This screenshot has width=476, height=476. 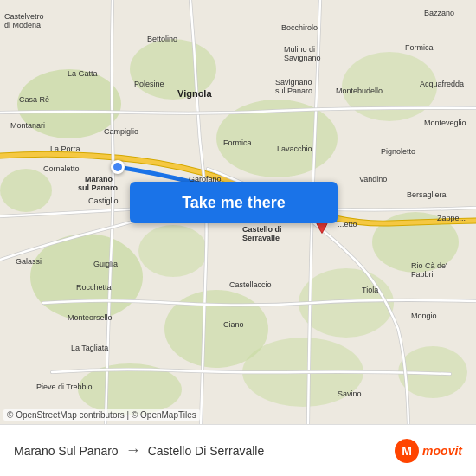 I want to click on map-attribution: © OpenStreetMap contributors | © OpenMap…, so click(x=102, y=415).